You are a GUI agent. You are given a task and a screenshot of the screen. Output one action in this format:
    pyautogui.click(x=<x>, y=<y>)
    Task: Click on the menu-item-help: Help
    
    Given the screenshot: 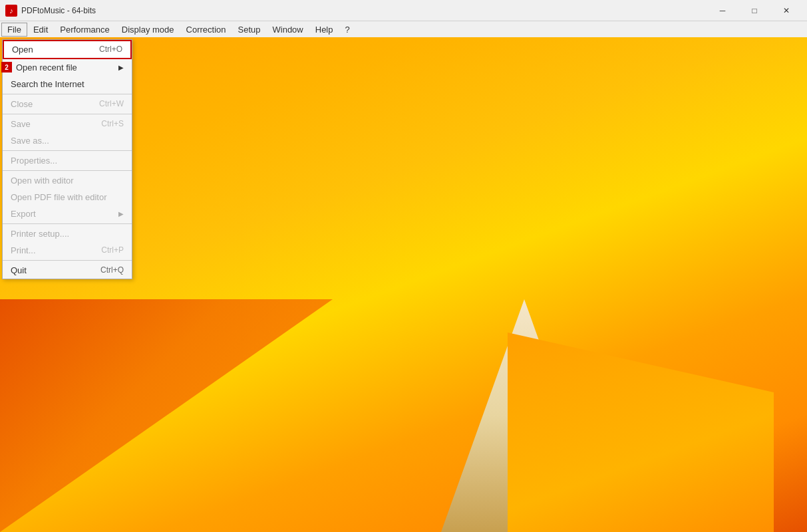 What is the action you would take?
    pyautogui.click(x=325, y=29)
    